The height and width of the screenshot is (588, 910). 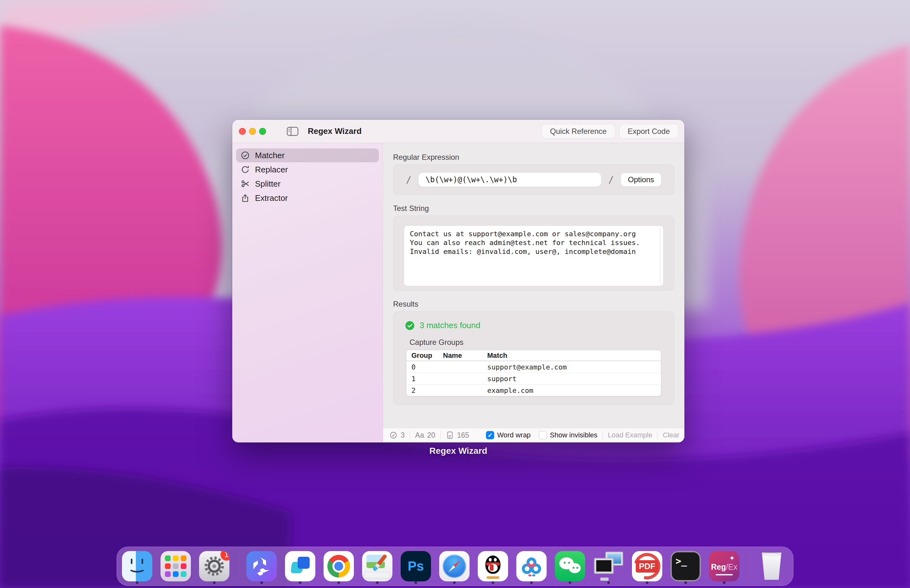 What do you see at coordinates (685, 566) in the screenshot?
I see `dock-item-terminal: >_` at bounding box center [685, 566].